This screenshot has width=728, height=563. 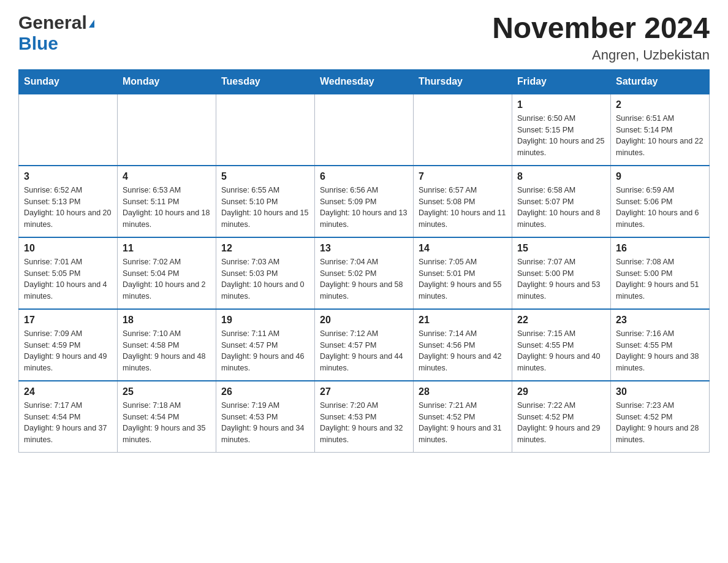 I want to click on month-title: November 2024, so click(x=601, y=28).